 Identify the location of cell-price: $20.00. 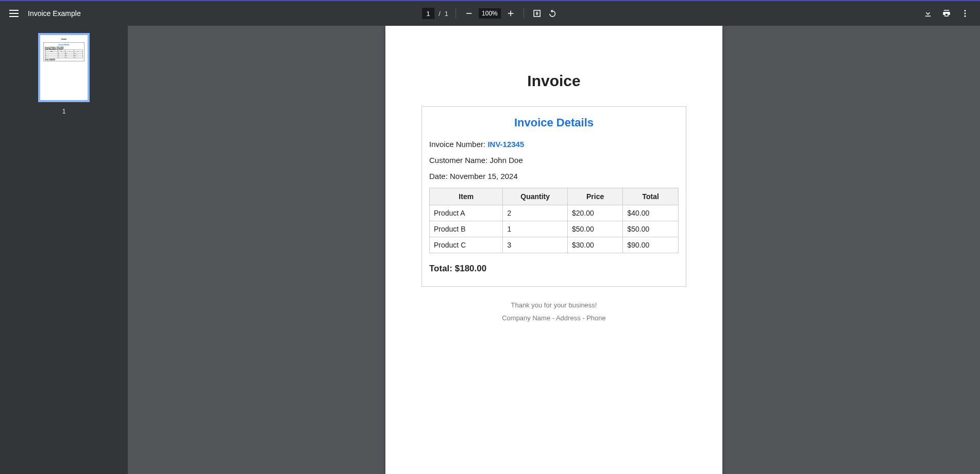
(595, 214).